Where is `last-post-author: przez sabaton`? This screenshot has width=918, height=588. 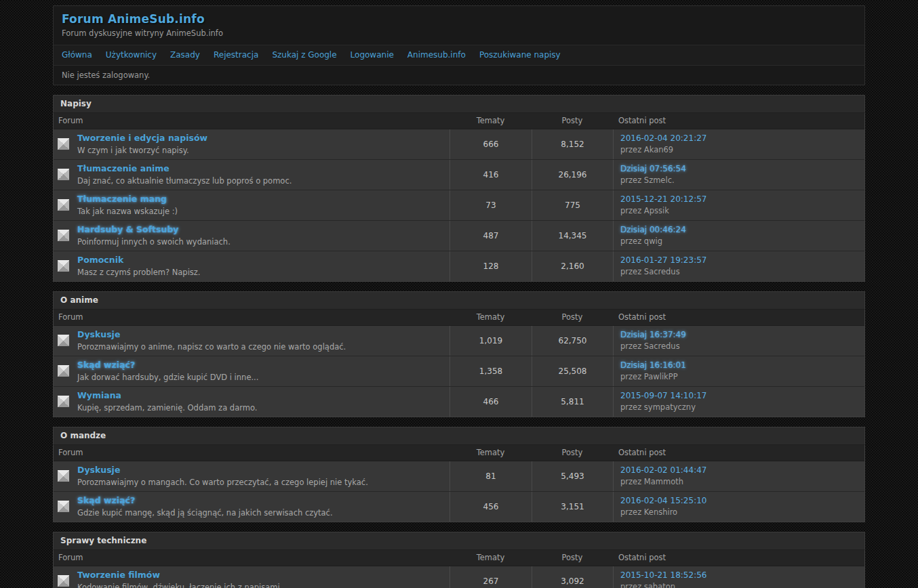 last-post-author: przez sabaton is located at coordinates (739, 585).